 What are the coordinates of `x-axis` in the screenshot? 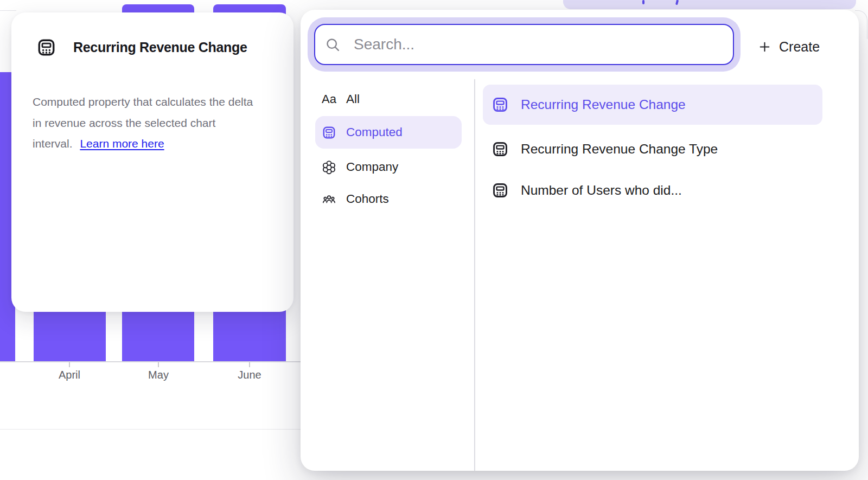 It's located at (150, 362).